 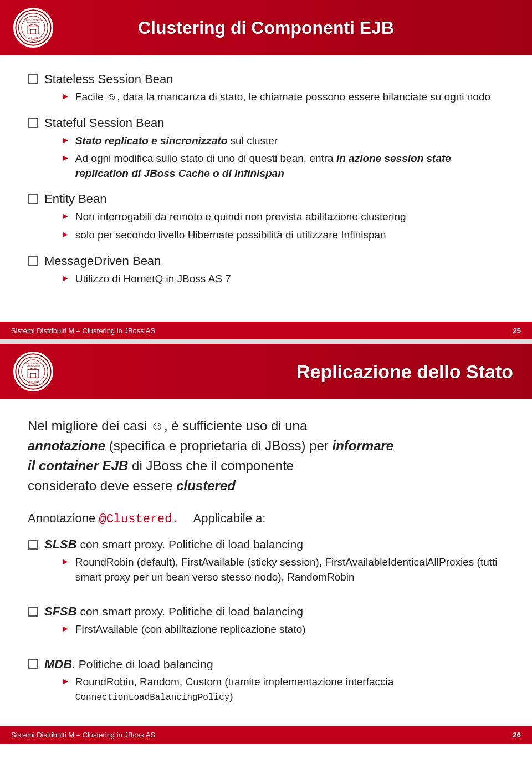 I want to click on slsb-rest: con smart proxy. Politiche di load balan…, so click(x=190, y=545).